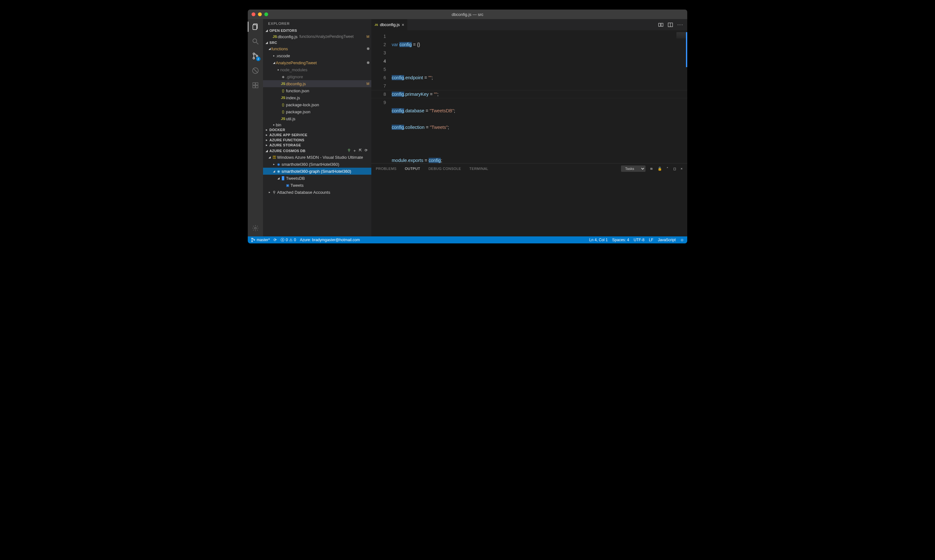 This screenshot has height=560, width=935. Describe the element at coordinates (389, 25) in the screenshot. I see `editor-tab-dbconfig: JS dbconfig.js ×` at that location.